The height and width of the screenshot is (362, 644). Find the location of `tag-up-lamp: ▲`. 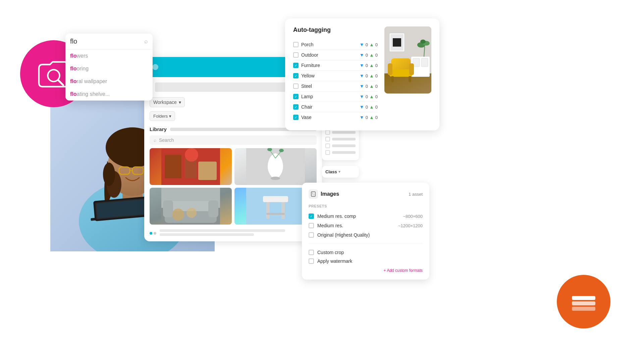

tag-up-lamp: ▲ is located at coordinates (372, 97).